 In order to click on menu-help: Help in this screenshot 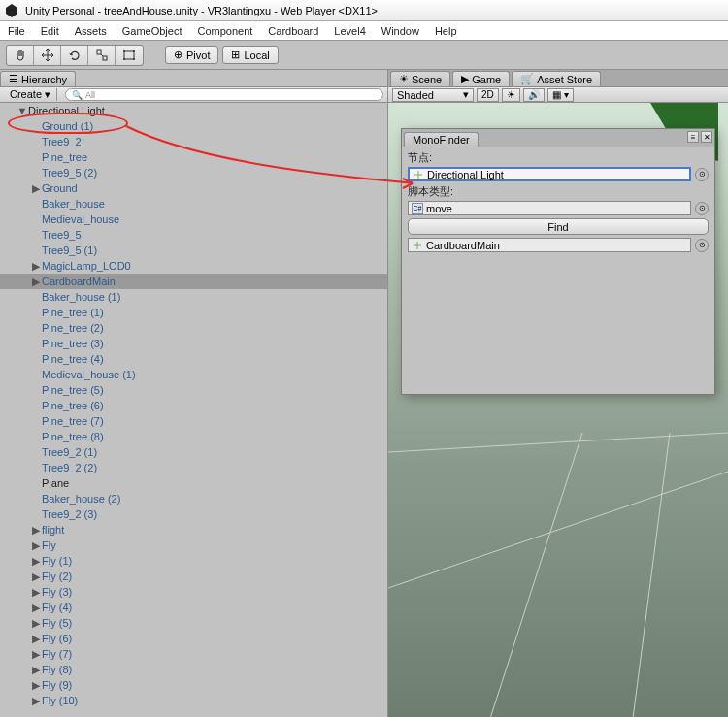, I will do `click(447, 31)`.